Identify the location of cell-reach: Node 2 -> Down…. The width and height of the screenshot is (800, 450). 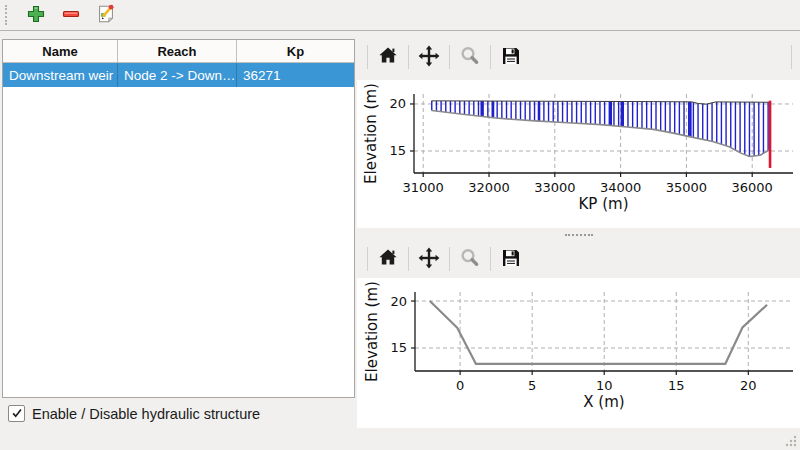
(178, 75).